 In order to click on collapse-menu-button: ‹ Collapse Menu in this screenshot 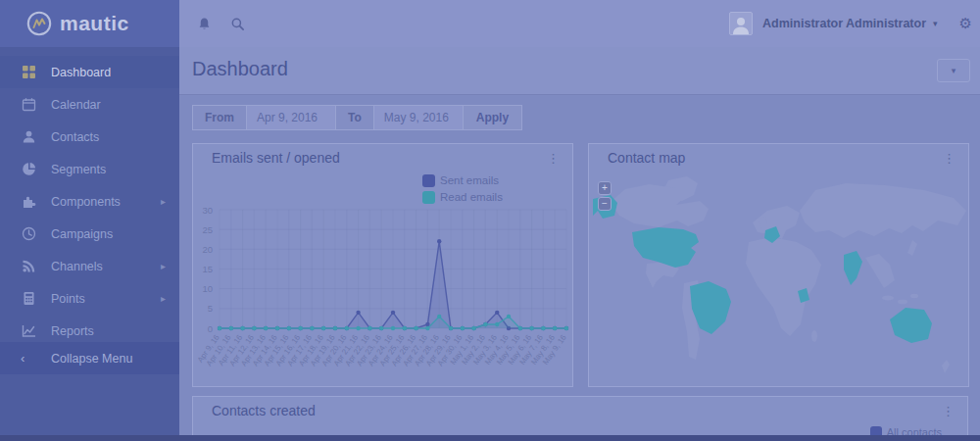, I will do `click(90, 359)`.